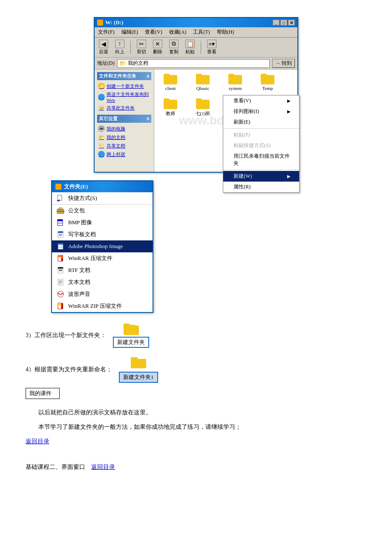 The height and width of the screenshot is (555, 392). Describe the element at coordinates (102, 258) in the screenshot. I see `dropdown-winrar: WinRAR 压缩文件` at that location.